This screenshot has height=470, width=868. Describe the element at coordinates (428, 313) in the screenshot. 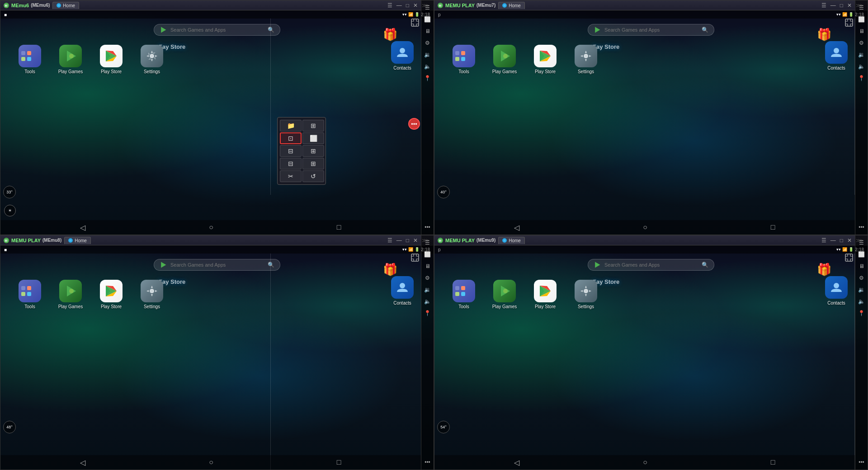

I see `sidebar-loc-btn-bl: 📍` at that location.